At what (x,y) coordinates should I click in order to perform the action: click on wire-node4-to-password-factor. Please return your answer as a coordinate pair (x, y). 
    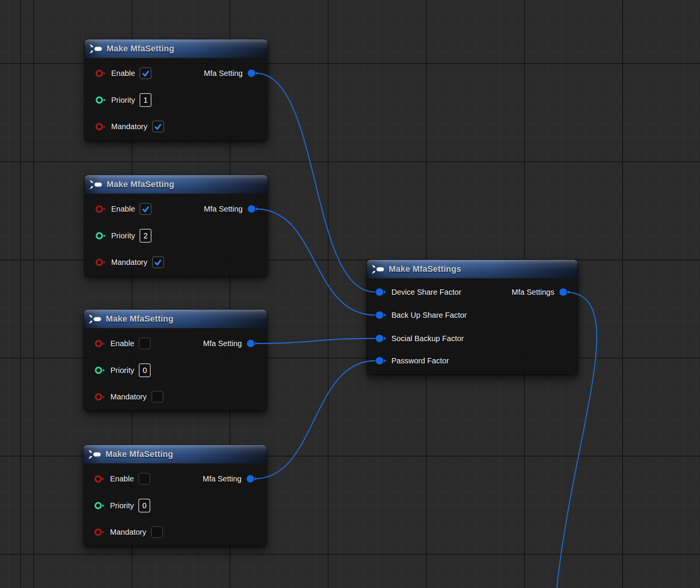
    Looking at the image, I should click on (315, 420).